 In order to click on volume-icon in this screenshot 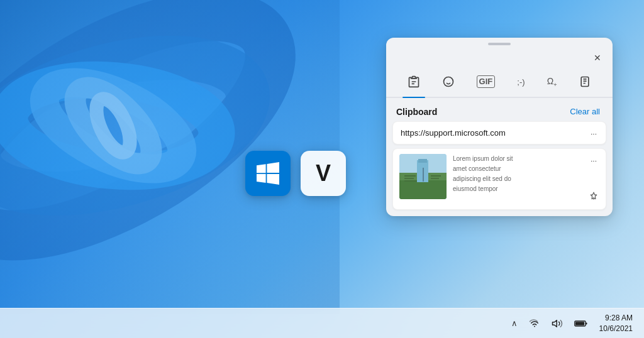, I will do `click(557, 324)`.